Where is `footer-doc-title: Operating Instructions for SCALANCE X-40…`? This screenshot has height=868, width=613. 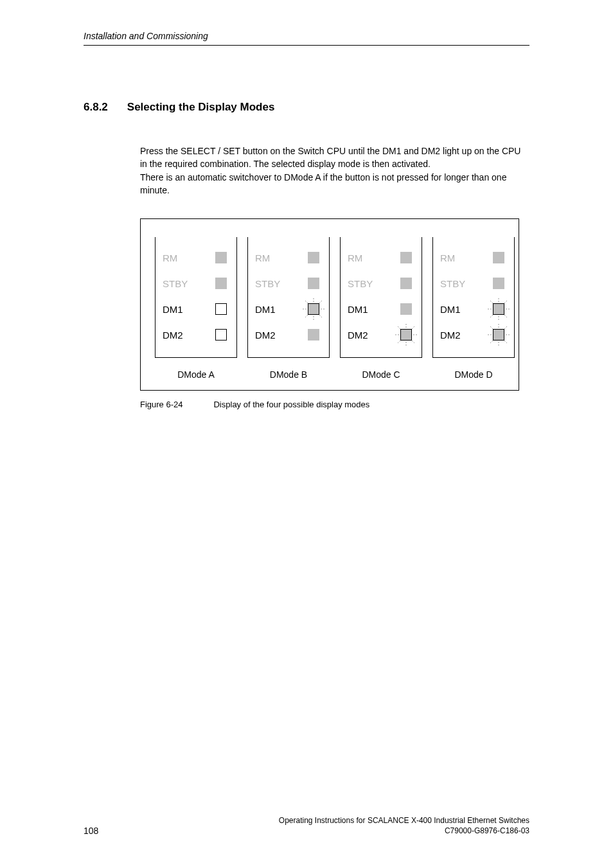 footer-doc-title: Operating Instructions for SCALANCE X-40… is located at coordinates (404, 820).